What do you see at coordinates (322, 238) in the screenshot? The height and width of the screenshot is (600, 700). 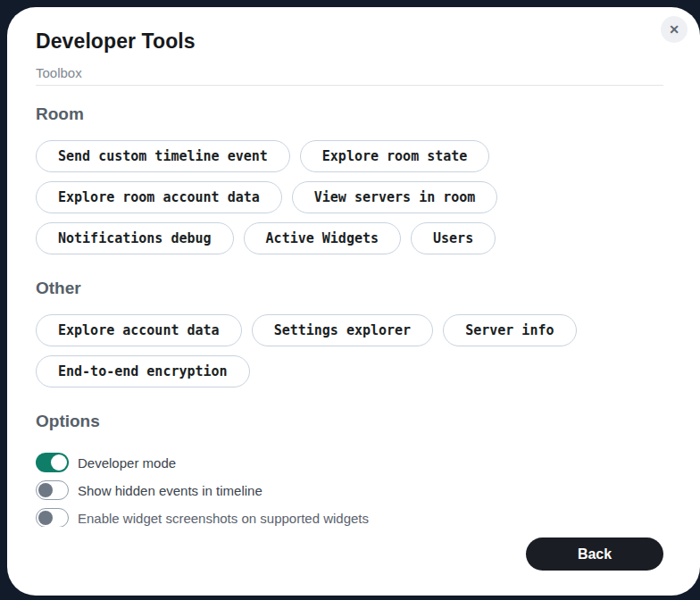 I see `active-widgets-button: Active Widgets` at bounding box center [322, 238].